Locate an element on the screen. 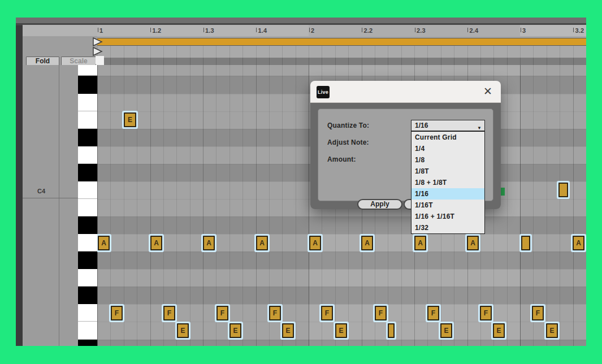 The width and height of the screenshot is (602, 364). quantize-option: 1/4 is located at coordinates (448, 149).